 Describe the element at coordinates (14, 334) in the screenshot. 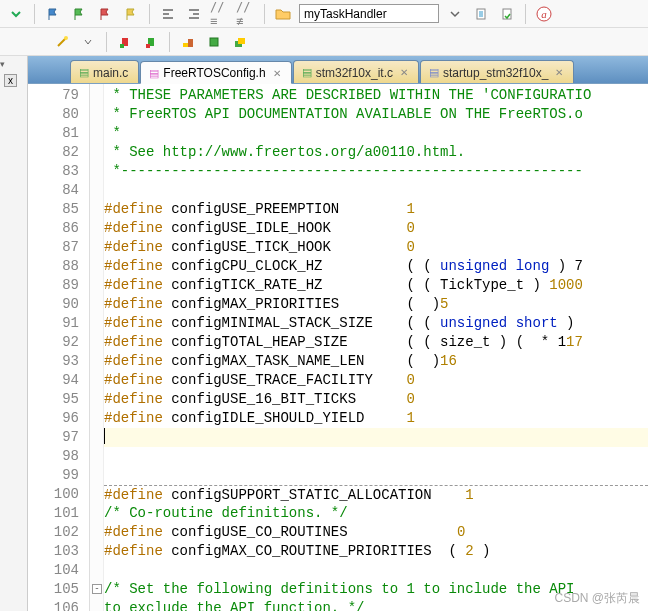

I see `left-side-panel: ▾ x` at that location.